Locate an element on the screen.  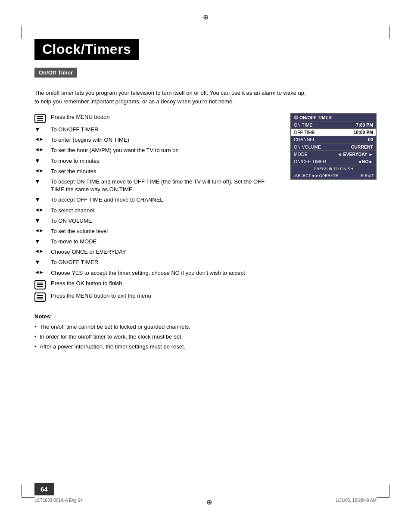
intro-text: The on/off timer lets you program your t… is located at coordinates (172, 97).